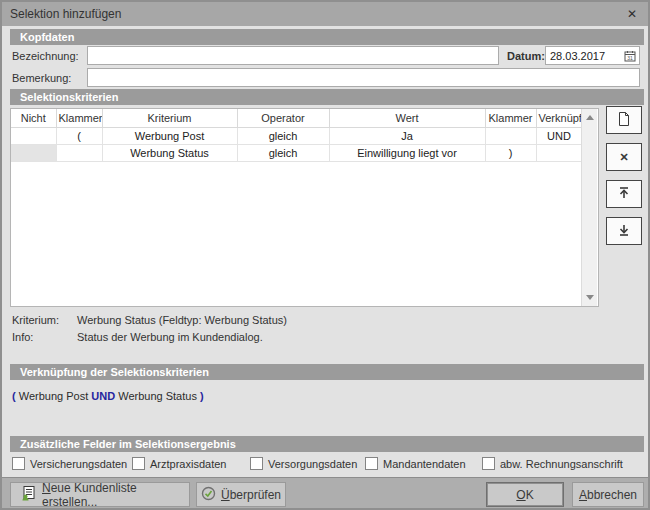 Image resolution: width=650 pixels, height=510 pixels. I want to click on paren-close: ), so click(202, 396).